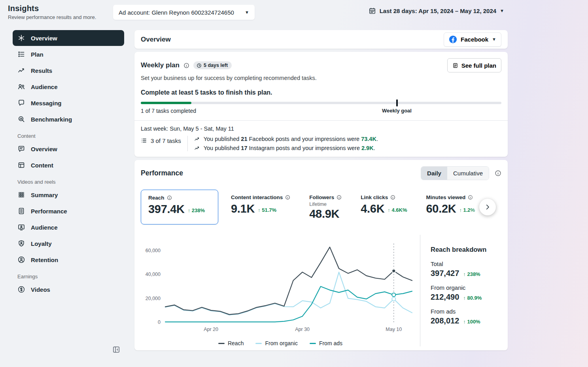  What do you see at coordinates (451, 207) in the screenshot?
I see `metric-card-minutes-viewed: Minutes viewed 60.2K ↑ 1.2%` at bounding box center [451, 207].